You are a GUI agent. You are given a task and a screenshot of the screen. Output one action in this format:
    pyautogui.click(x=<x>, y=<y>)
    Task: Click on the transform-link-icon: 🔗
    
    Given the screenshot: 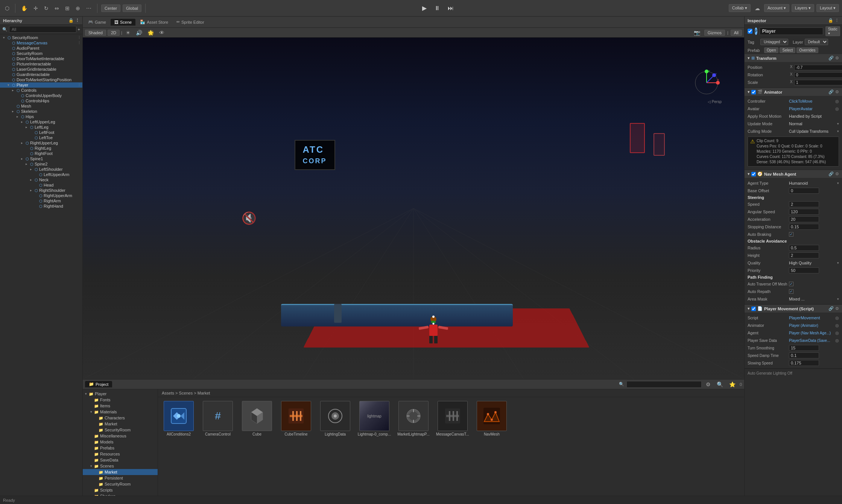 What is the action you would take?
    pyautogui.click(x=831, y=58)
    